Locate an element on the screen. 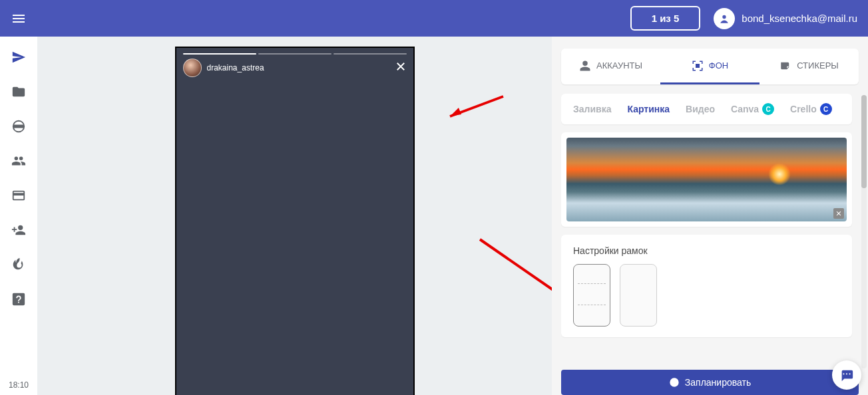 This screenshot has width=868, height=395. subtab-image: Картинка is located at coordinates (648, 109).